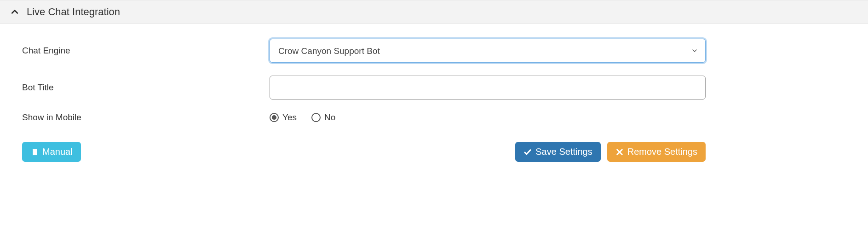 The image size is (868, 235). I want to click on chevron-up-icon, so click(15, 12).